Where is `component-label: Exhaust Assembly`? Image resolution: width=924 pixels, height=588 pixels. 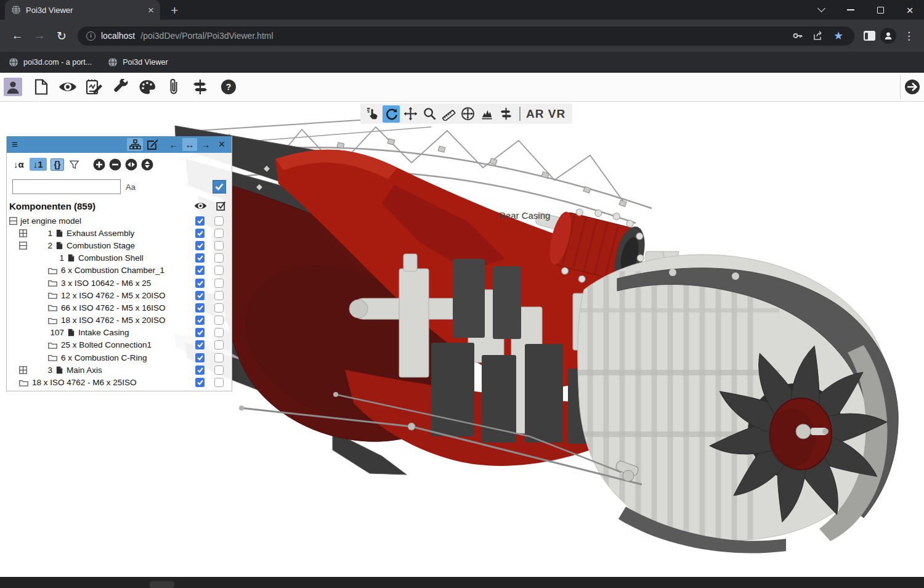
component-label: Exhaust Assembly is located at coordinates (100, 233).